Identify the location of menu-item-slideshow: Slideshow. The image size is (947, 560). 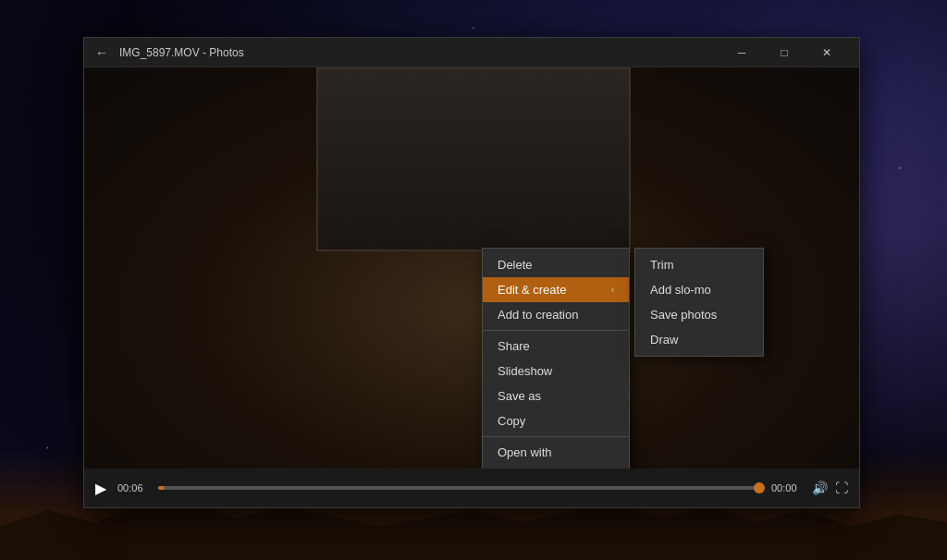
(556, 371).